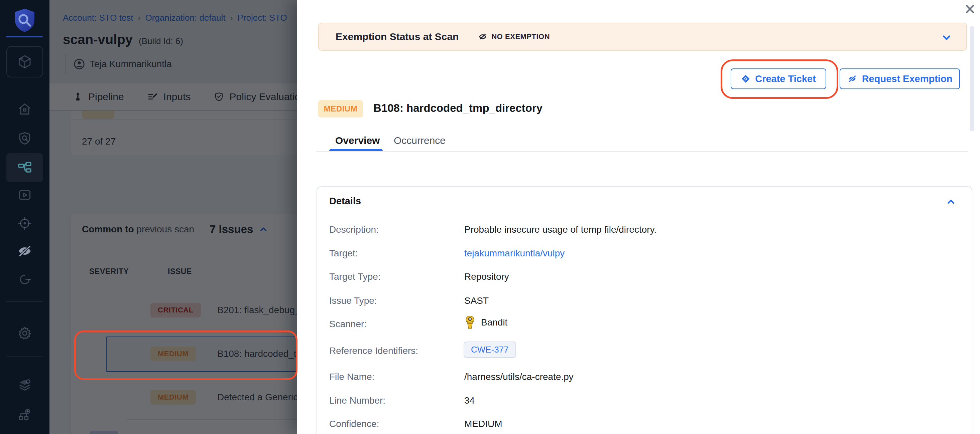 This screenshot has width=980, height=434. What do you see at coordinates (900, 79) in the screenshot?
I see `request-exemption-button: Request Exemption` at bounding box center [900, 79].